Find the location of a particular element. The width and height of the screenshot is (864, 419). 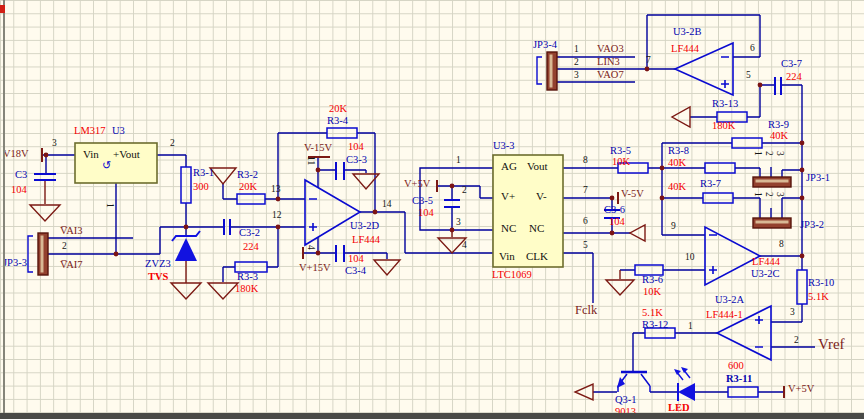

pin-u32a-1: 1 is located at coordinates (690, 327).